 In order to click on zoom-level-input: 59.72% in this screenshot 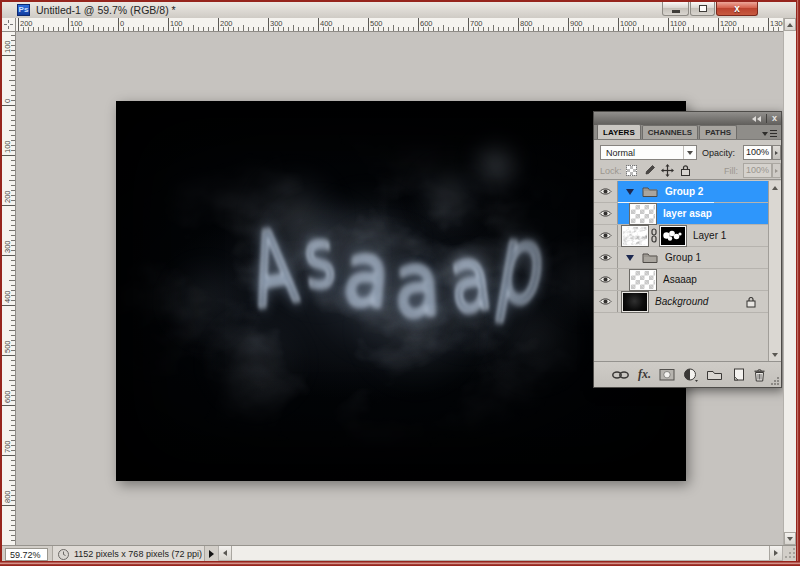, I will do `click(26, 554)`.